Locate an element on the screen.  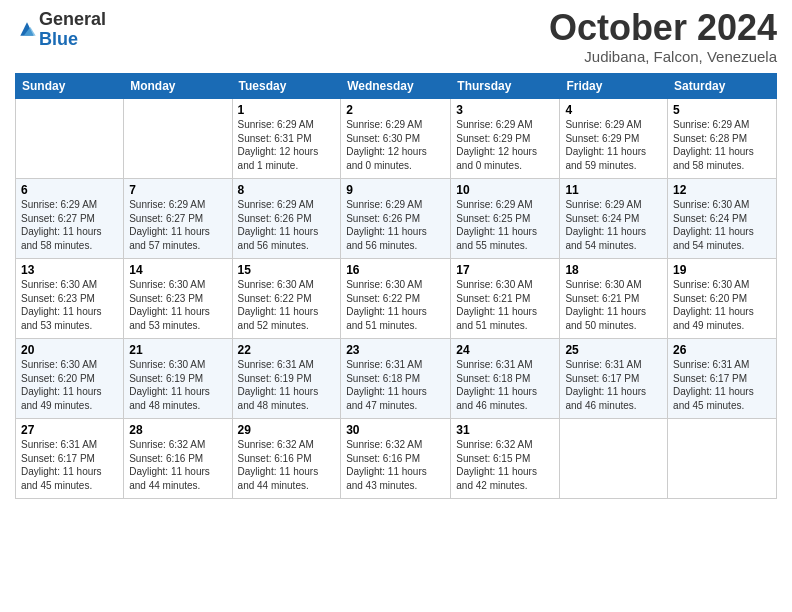
calendar-cell: 19Sunrise: 6:30 AM Sunset: 6:20 PM Dayli… is located at coordinates (722, 299).